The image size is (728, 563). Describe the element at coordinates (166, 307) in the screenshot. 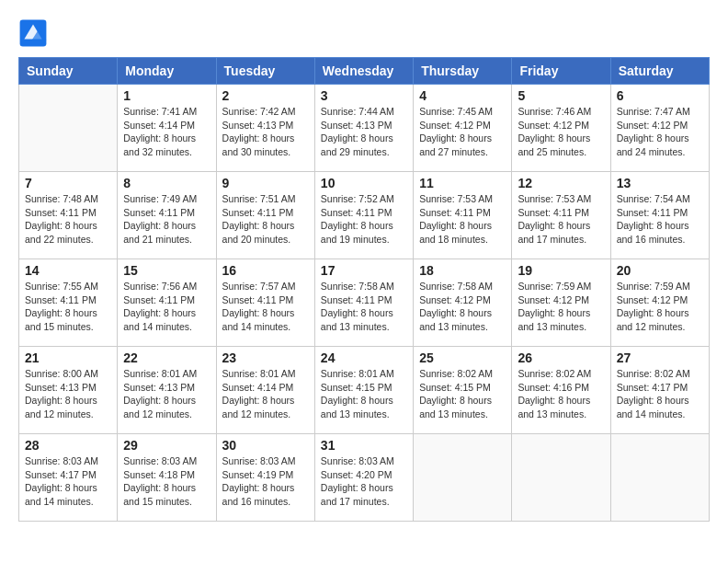

I see `day-info: Sunrise: 7:56 AM Sunset: 4:11 PM Dayligh…` at that location.